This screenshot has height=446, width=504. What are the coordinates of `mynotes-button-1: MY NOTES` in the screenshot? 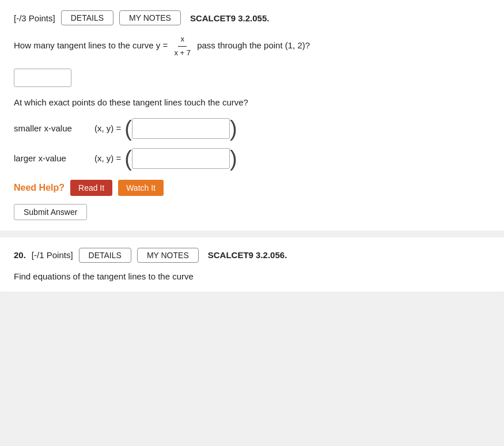 It's located at (150, 18).